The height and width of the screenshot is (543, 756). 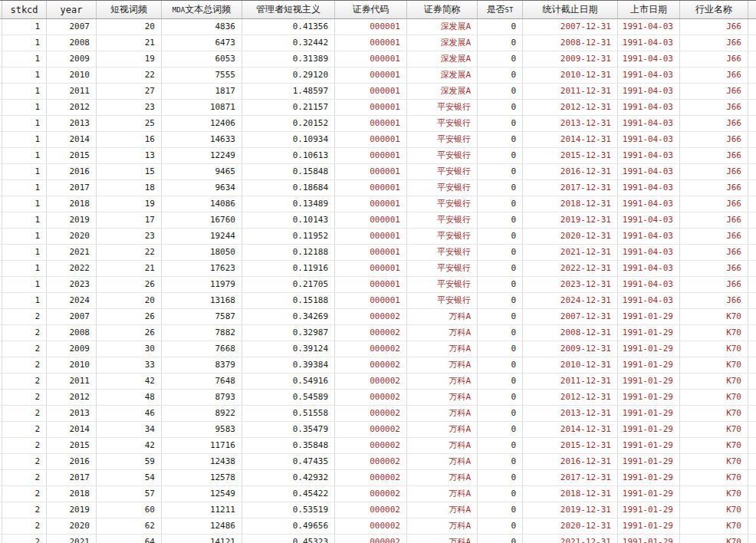 I want to click on cell-myopia: 0.47435, so click(x=288, y=462).